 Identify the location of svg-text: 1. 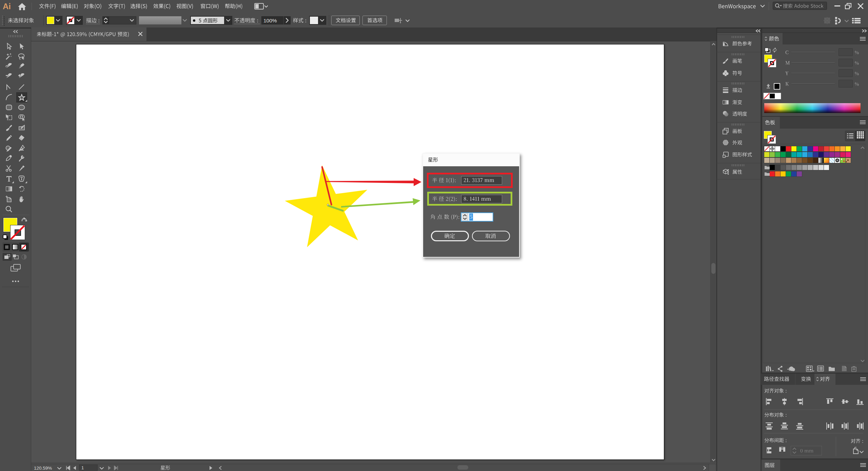
(83, 468).